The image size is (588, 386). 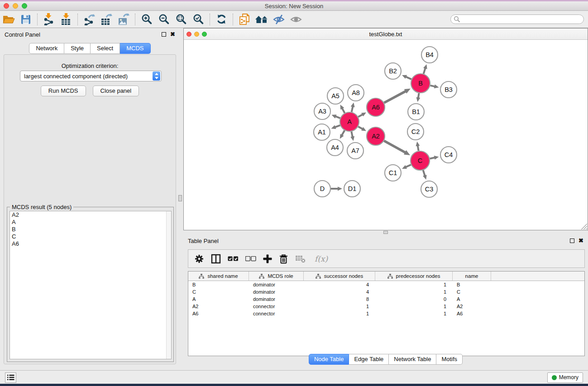 I want to click on import-network-button, so click(x=49, y=19).